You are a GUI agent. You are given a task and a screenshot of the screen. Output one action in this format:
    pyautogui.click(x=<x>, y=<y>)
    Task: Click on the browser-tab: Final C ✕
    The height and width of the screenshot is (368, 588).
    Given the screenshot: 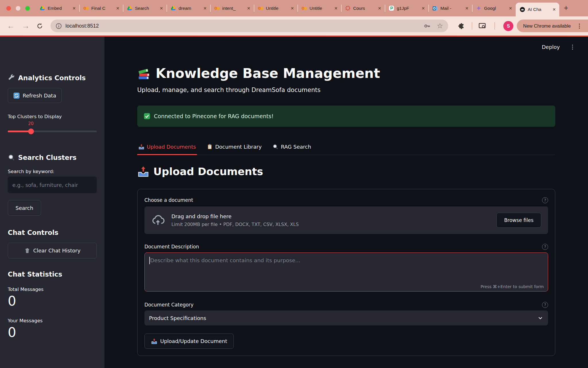 What is the action you would take?
    pyautogui.click(x=101, y=8)
    